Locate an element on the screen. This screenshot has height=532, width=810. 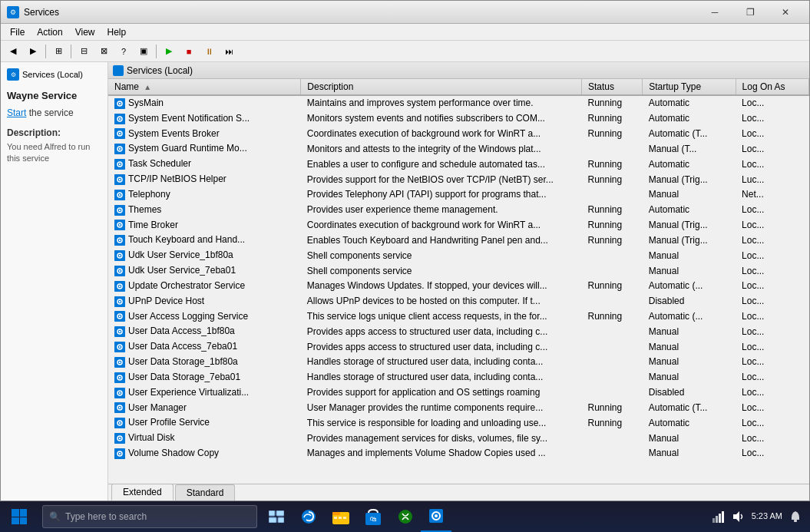
table-row: User ManagerUser Manager provides the ru… is located at coordinates (459, 408).